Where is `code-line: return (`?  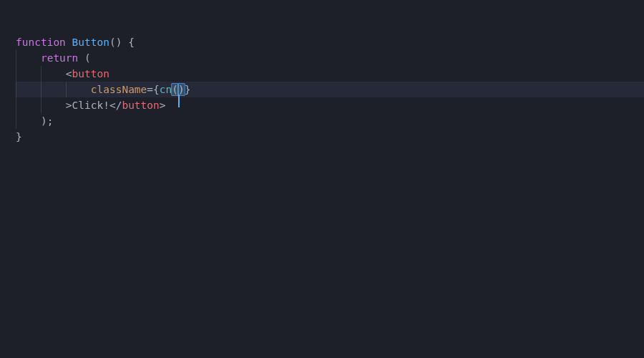
code-line: return ( is located at coordinates (330, 58).